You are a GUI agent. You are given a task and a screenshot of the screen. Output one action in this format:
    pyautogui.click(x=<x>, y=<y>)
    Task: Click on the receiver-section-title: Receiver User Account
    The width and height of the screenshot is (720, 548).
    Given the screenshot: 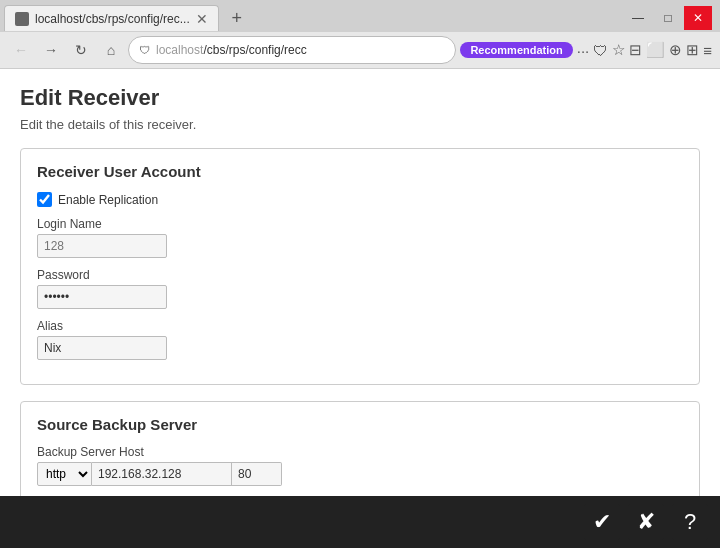 What is the action you would take?
    pyautogui.click(x=360, y=172)
    